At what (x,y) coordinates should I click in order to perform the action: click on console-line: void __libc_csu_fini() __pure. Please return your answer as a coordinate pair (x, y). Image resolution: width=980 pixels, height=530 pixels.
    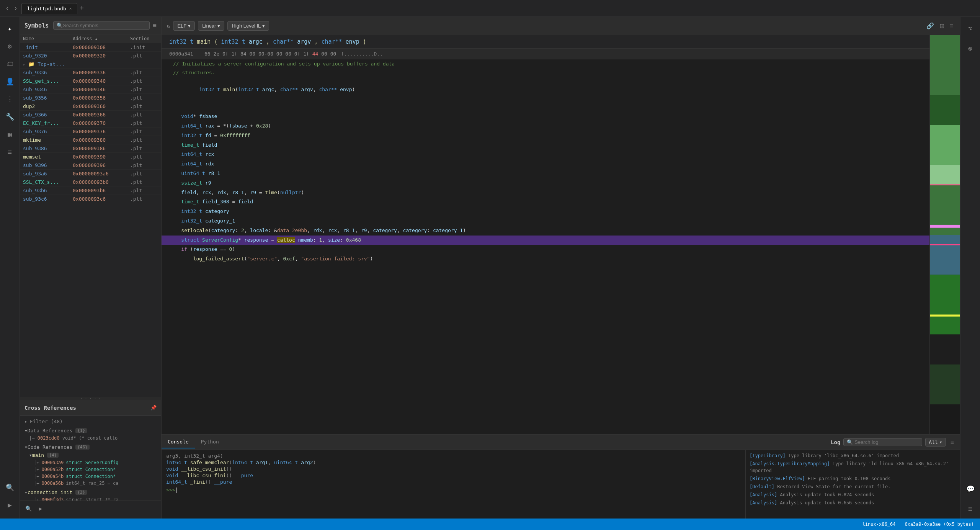
    Looking at the image, I should click on (453, 476).